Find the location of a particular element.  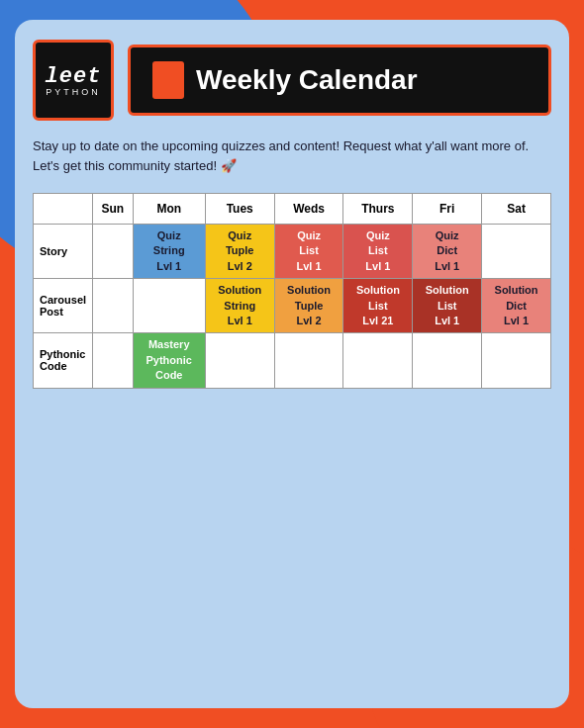

row-label-pythonic: Pythonic Code is located at coordinates (63, 360).